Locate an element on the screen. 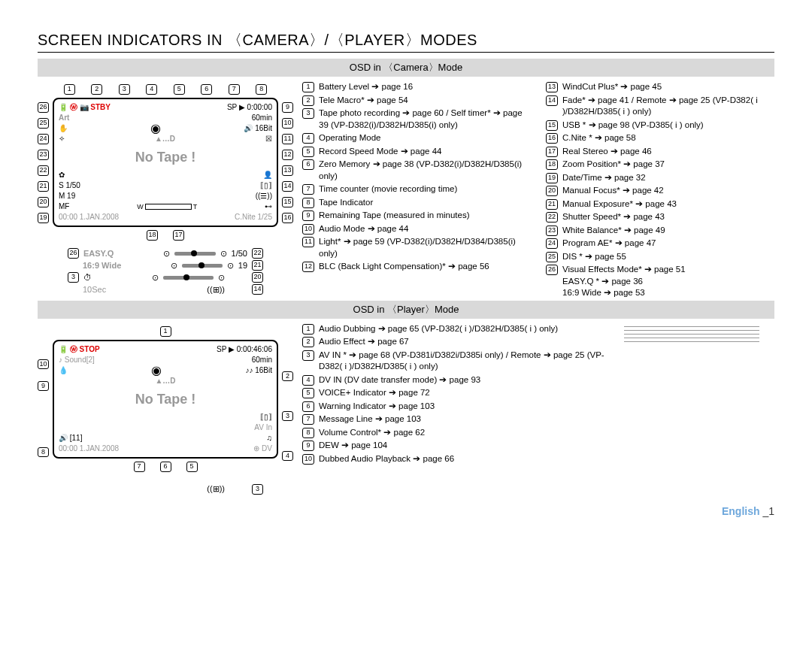 The image size is (812, 657). list-item: 22Shutter Speed* ➔ page 43 is located at coordinates (660, 217).